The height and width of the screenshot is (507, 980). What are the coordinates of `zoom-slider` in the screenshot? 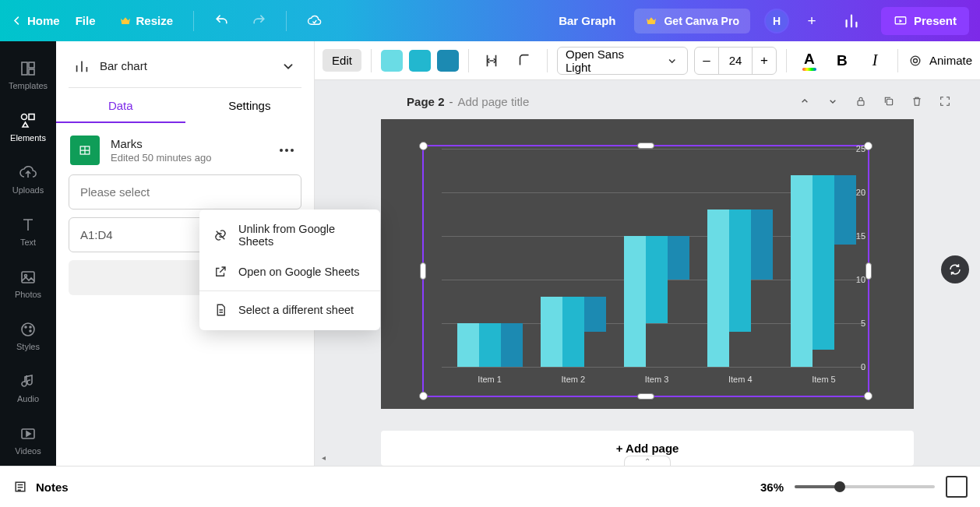 It's located at (865, 487).